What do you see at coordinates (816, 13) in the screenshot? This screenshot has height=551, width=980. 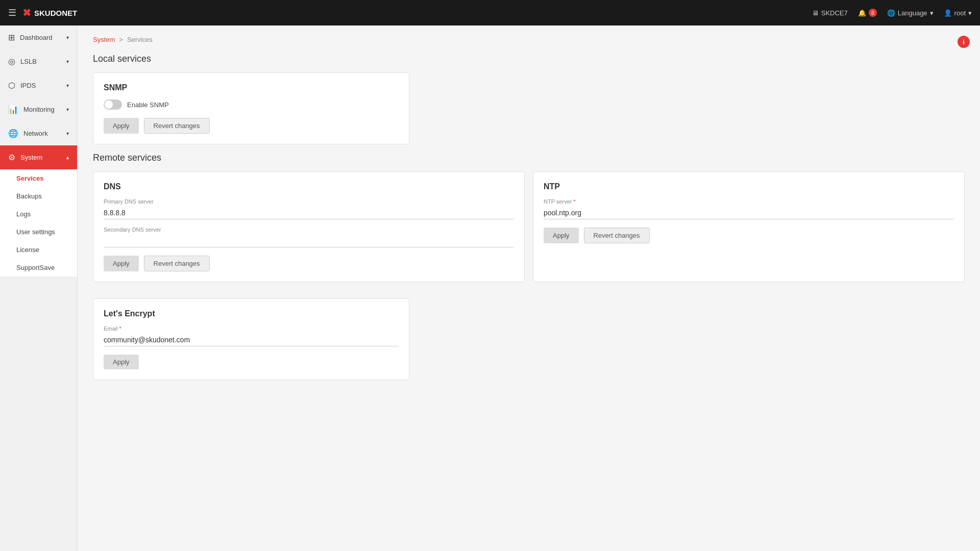 I see `monitor-icon: 🖥` at bounding box center [816, 13].